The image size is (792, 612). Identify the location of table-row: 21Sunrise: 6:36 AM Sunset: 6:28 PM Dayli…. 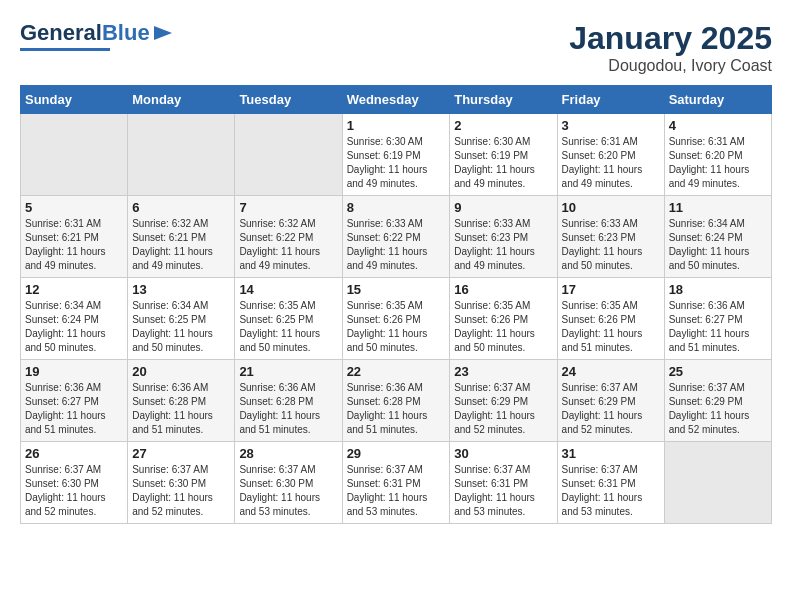
(288, 401).